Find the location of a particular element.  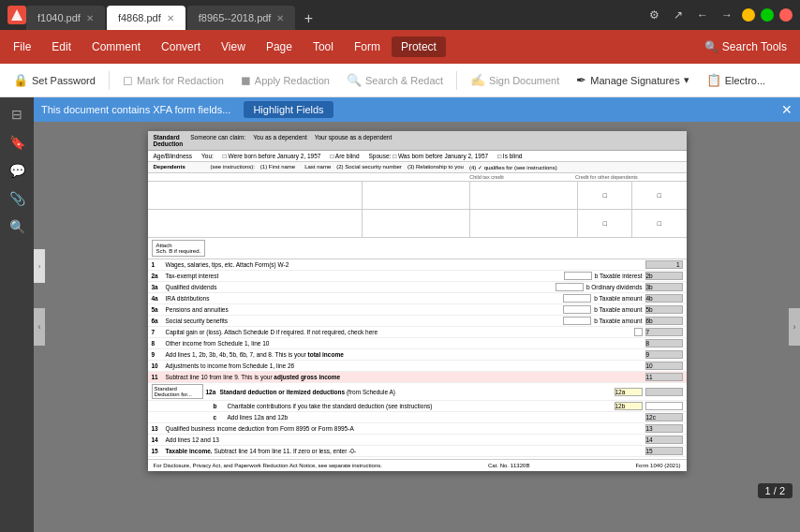

line-3a-box is located at coordinates (570, 287).